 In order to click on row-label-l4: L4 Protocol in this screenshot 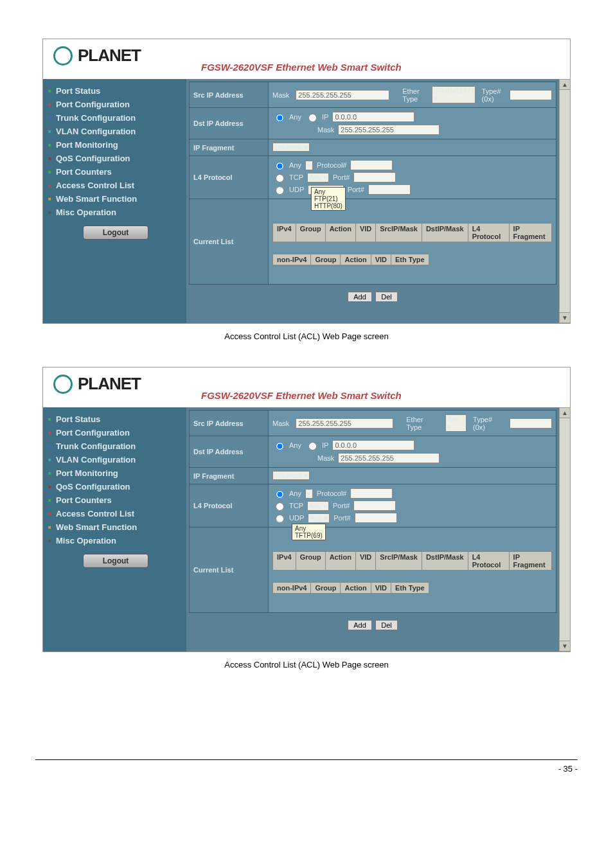, I will do `click(229, 177)`.